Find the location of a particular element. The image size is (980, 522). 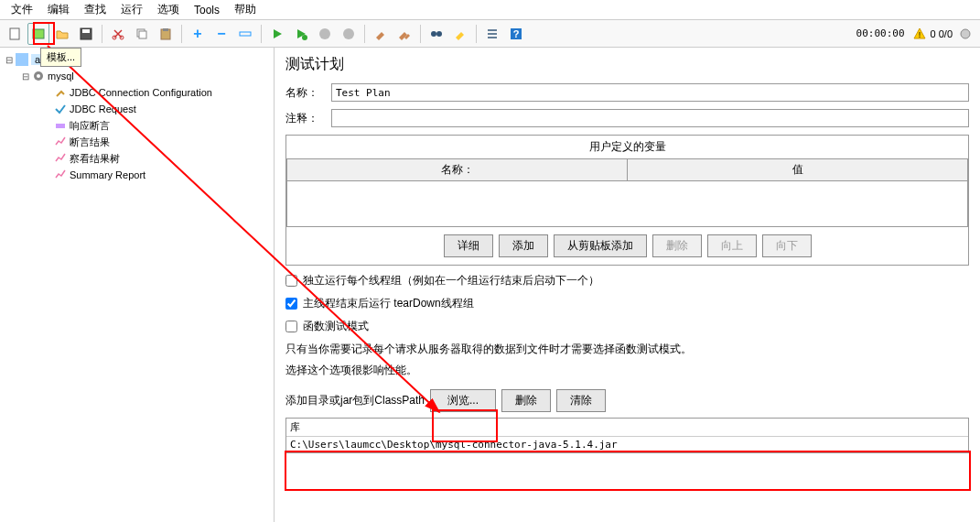

functest-checkbox-row: 函数测试模式 is located at coordinates (628, 326).